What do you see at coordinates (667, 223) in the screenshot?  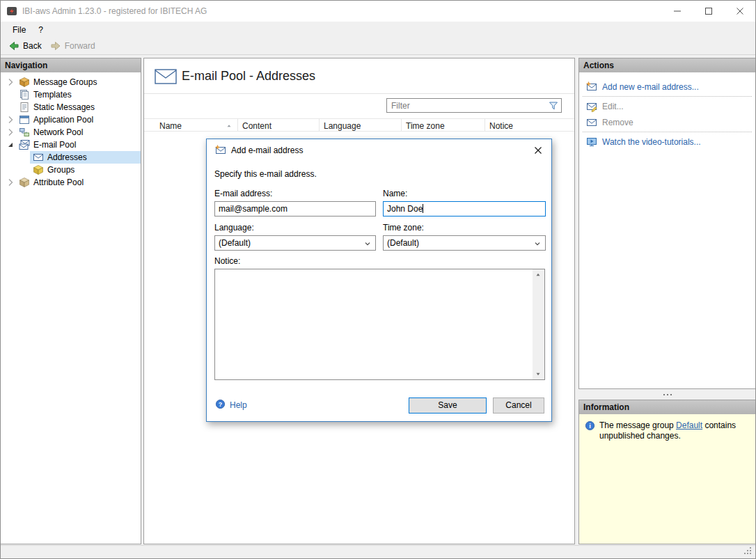 I see `actions-panel: Actions Add new e-mail address... Edit..…` at bounding box center [667, 223].